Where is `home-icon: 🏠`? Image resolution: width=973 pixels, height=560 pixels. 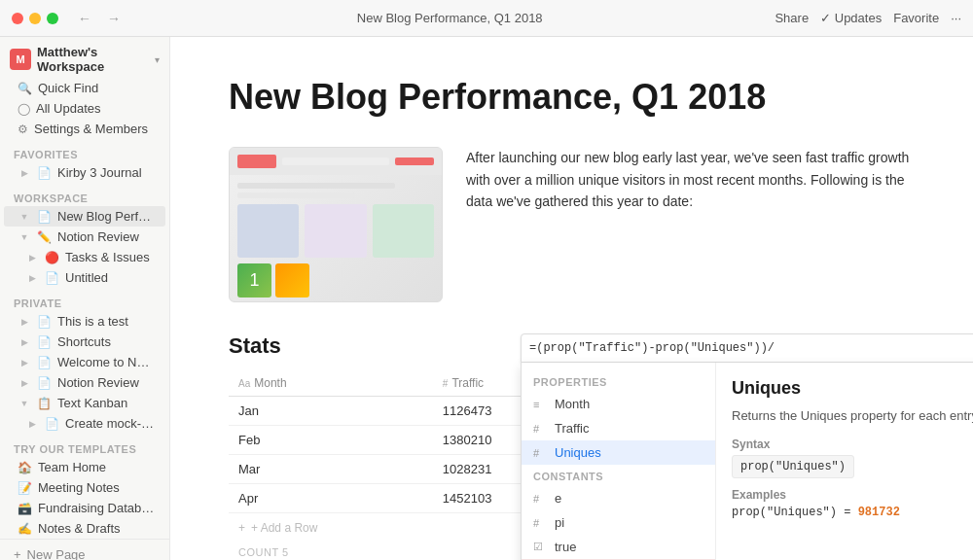
home-icon: 🏠 is located at coordinates (25, 468).